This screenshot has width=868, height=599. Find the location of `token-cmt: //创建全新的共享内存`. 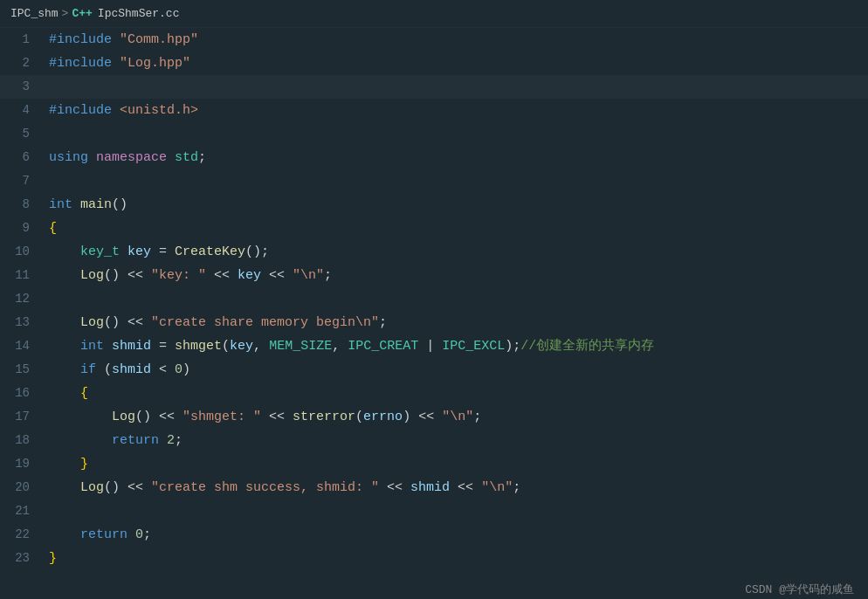

token-cmt: //创建全新的共享内存 is located at coordinates (587, 346).